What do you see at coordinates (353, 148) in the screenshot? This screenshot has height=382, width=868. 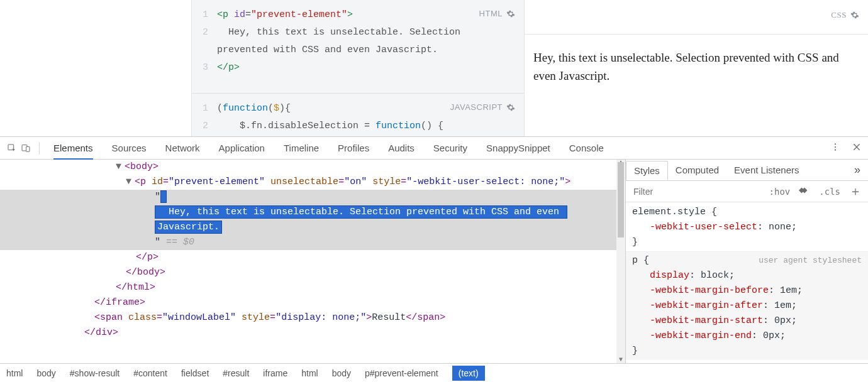 I see `tab-profiles: Profiles` at bounding box center [353, 148].